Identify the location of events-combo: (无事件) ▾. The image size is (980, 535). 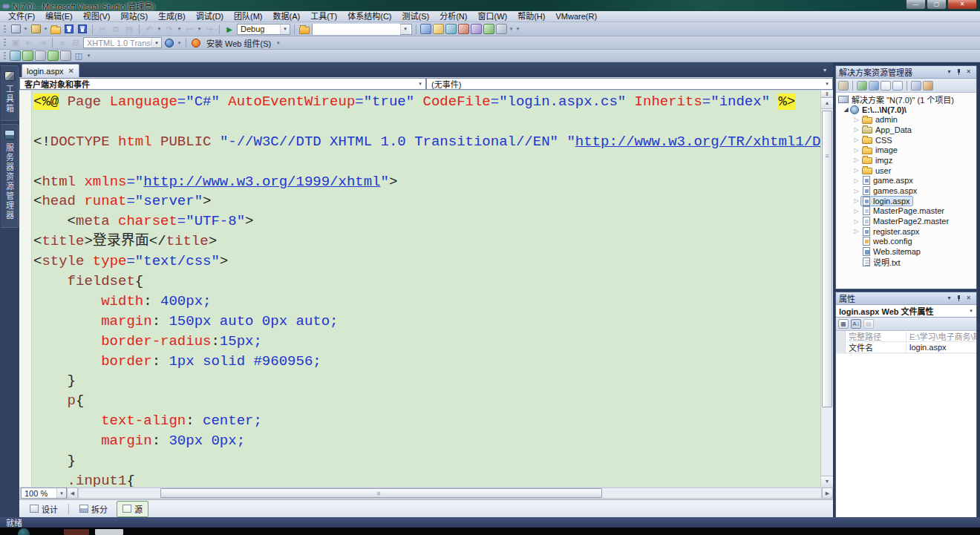
(630, 84).